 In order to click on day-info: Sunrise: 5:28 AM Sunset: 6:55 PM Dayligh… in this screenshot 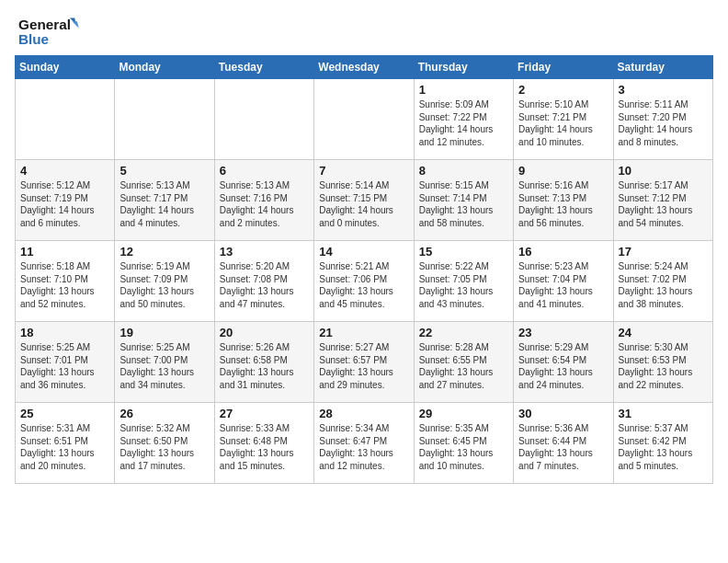, I will do `click(463, 366)`.